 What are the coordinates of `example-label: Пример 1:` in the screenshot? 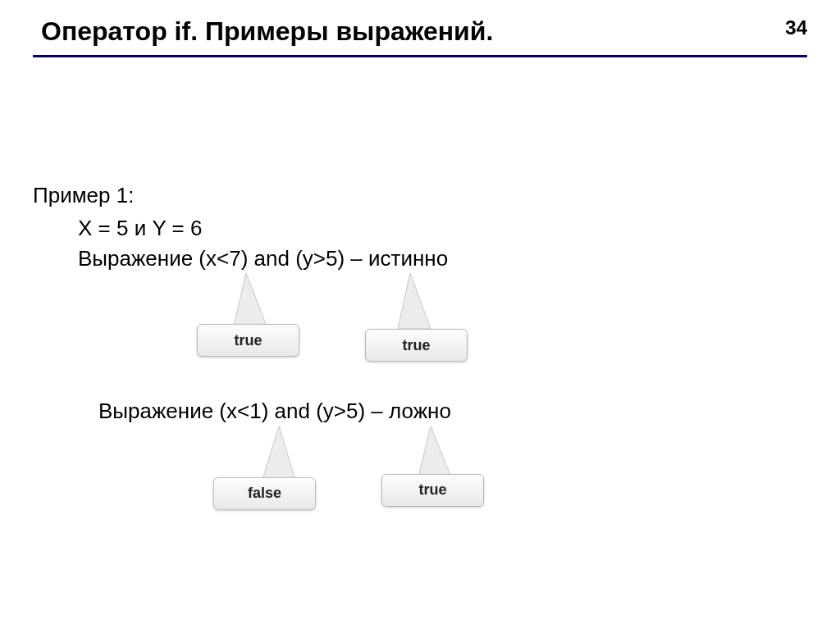 It's located at (420, 195).